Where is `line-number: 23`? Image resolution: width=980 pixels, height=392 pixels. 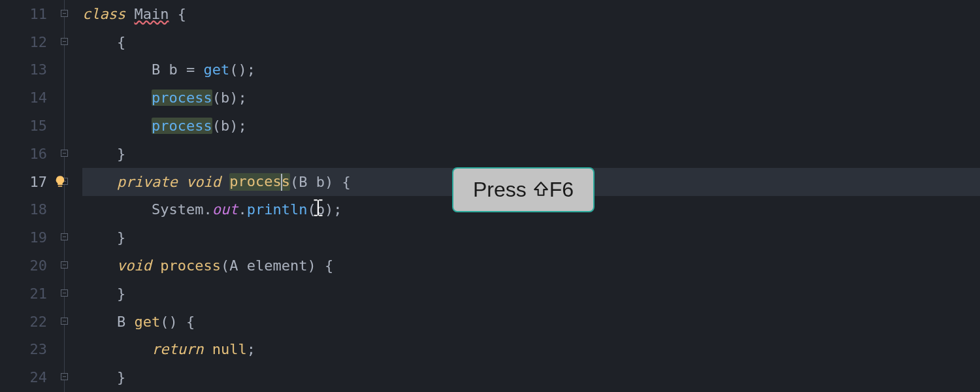
line-number: 23 is located at coordinates (24, 350).